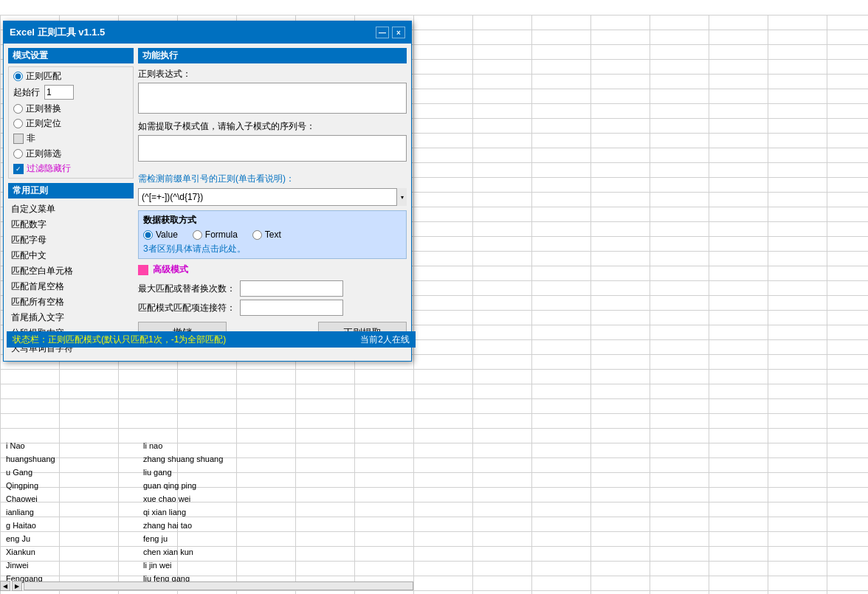 Image resolution: width=868 pixels, height=594 pixels. What do you see at coordinates (208, 565) in the screenshot?
I see `table-row: Jinweili jin wei` at bounding box center [208, 565].